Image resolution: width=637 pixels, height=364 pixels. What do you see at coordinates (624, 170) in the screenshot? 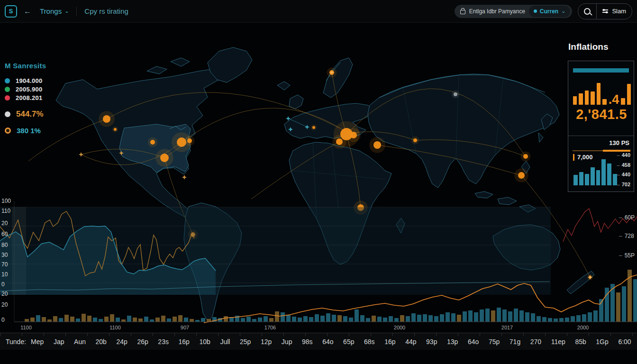
I see `tick-values: –440–458–440–702` at bounding box center [624, 170].